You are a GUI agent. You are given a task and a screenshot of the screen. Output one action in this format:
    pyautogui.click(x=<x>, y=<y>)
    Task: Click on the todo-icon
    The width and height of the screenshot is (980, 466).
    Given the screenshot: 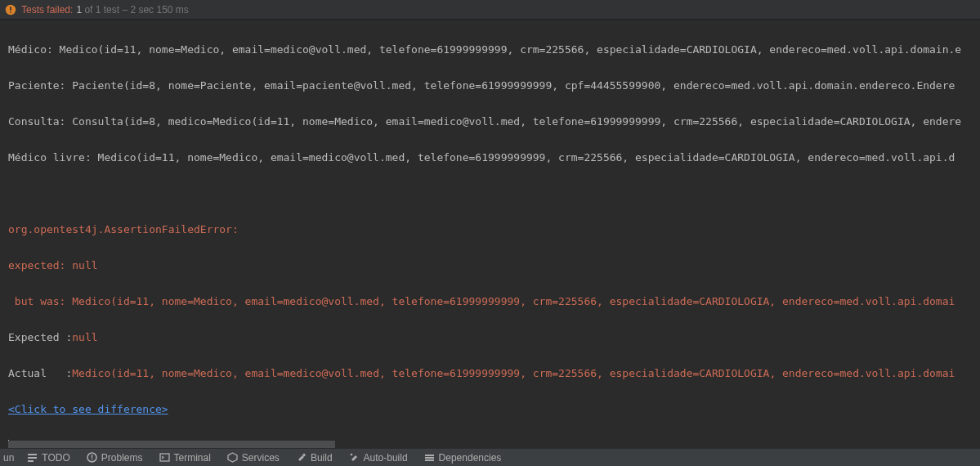 What is the action you would take?
    pyautogui.click(x=33, y=458)
    